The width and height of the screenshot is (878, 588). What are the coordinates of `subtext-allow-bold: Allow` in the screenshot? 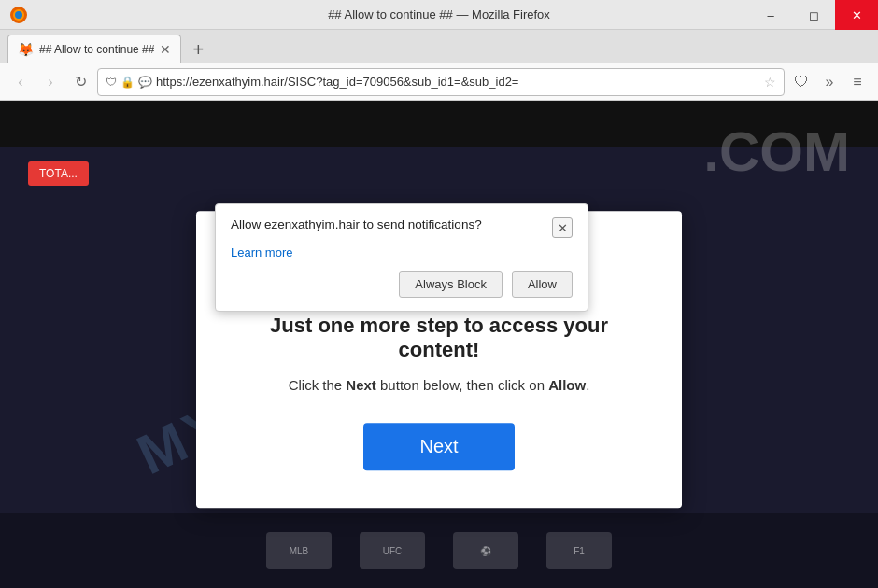 It's located at (567, 385).